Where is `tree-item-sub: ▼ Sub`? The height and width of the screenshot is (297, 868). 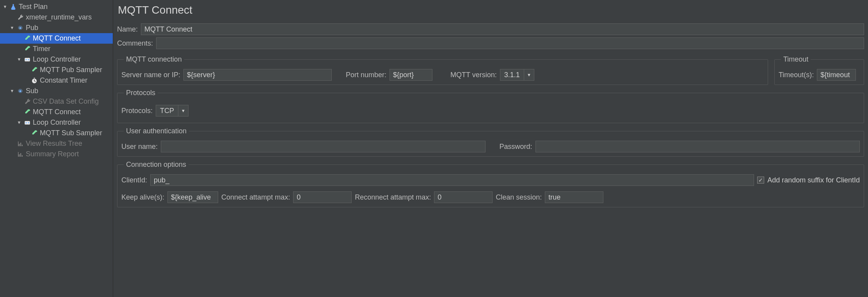
tree-item-sub: ▼ Sub is located at coordinates (56, 91).